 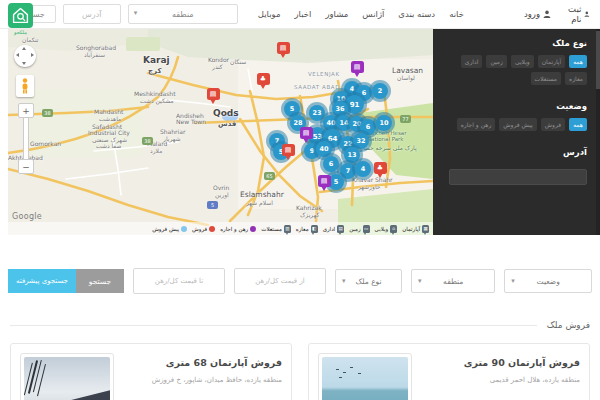 What do you see at coordinates (538, 14) in the screenshot?
I see `auth-link: ورود` at bounding box center [538, 14].